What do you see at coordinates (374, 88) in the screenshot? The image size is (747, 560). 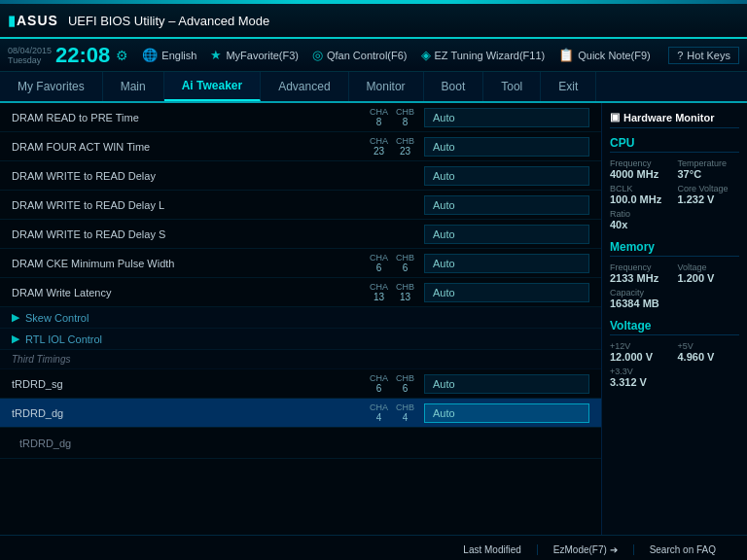 I see `nav-tabs: My Favorites Main Ai Tweaker Advanced Mo…` at bounding box center [374, 88].